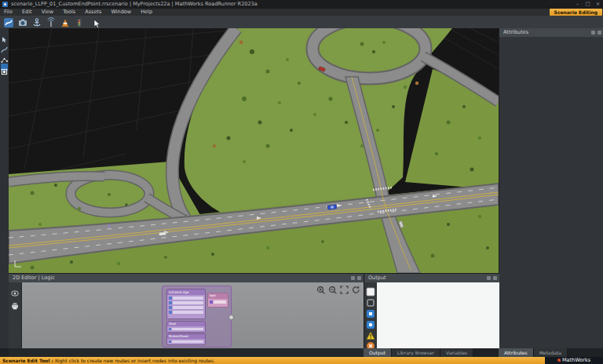  Describe the element at coordinates (186, 311) in the screenshot. I see `editor-2d-panel: 2D Editor | Logic Initialize Age` at that location.